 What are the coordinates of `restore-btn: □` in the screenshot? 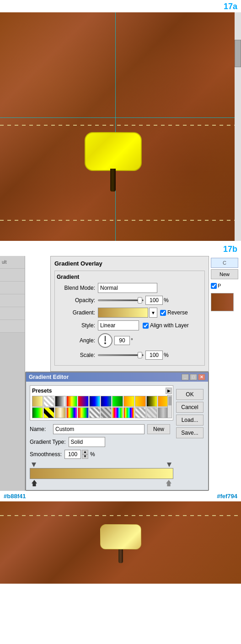 It's located at (193, 377).